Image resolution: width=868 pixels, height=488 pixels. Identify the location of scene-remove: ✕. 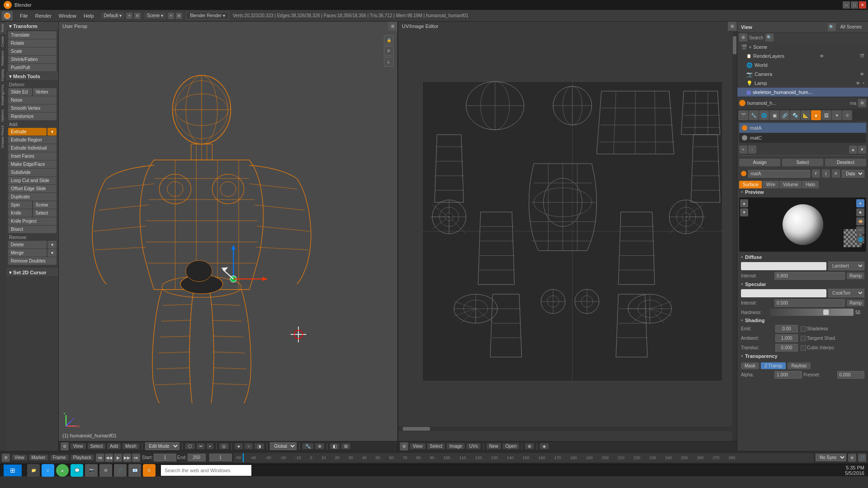
(179, 16).